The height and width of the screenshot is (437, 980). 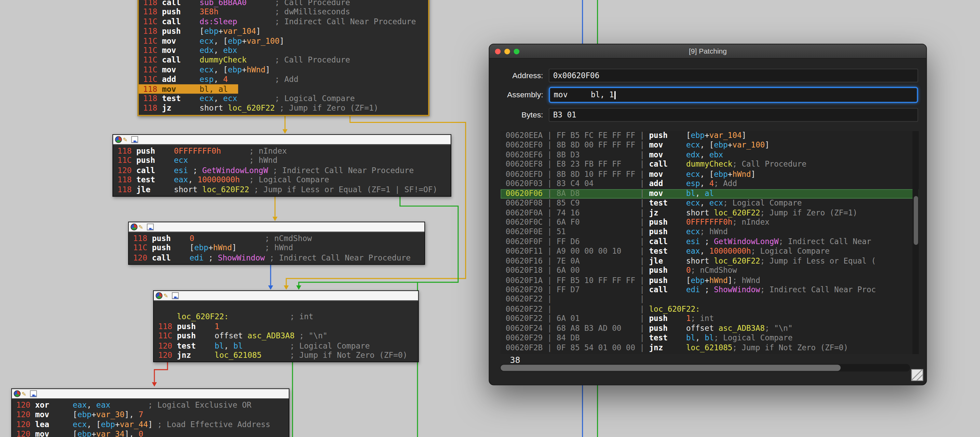 I want to click on listing-row: 00620EF0 | 8B 8D 00 FF FF FF | mov ecx, …, so click(x=710, y=145).